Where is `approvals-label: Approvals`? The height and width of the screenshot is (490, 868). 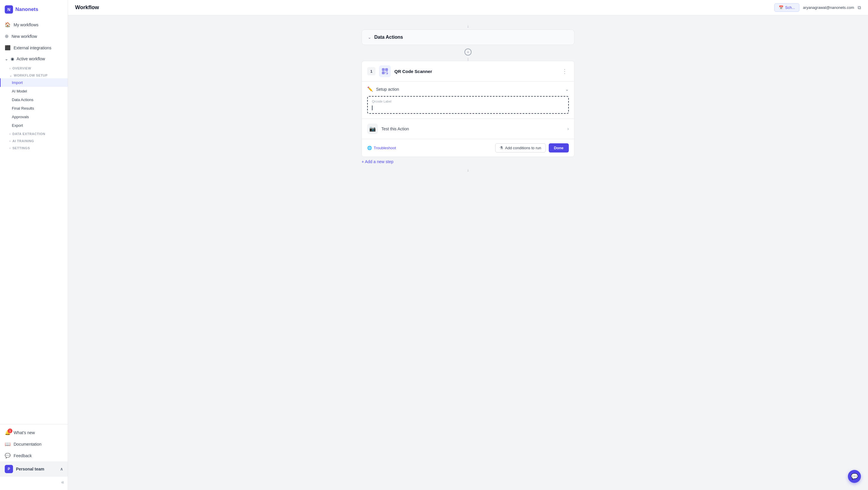
approvals-label: Approvals is located at coordinates (20, 117).